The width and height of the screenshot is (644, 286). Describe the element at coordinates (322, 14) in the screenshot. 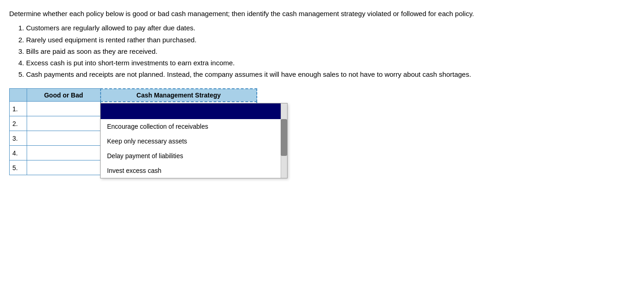

I see `intro-text: Determine whether each policy below is g…` at that location.